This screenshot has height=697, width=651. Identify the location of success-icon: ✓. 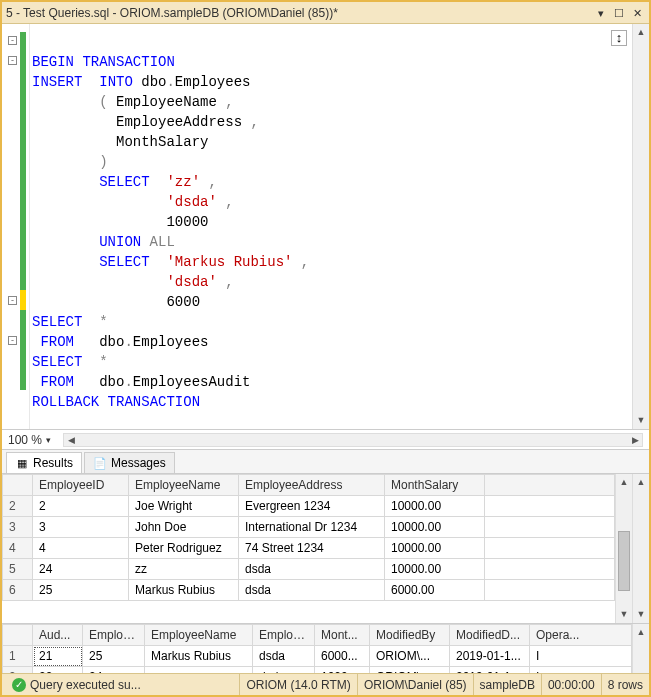
(19, 685).